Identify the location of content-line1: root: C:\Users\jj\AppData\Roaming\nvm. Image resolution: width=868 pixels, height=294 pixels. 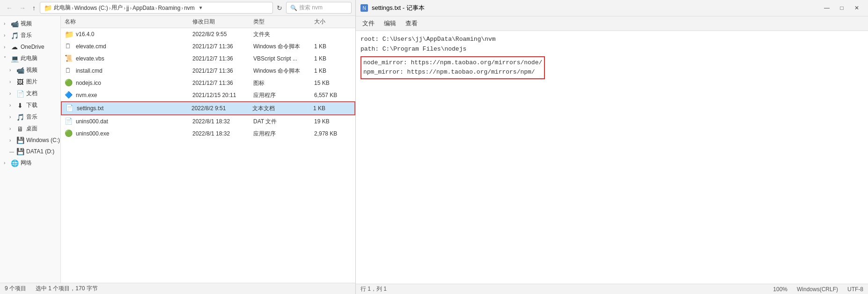
(612, 39).